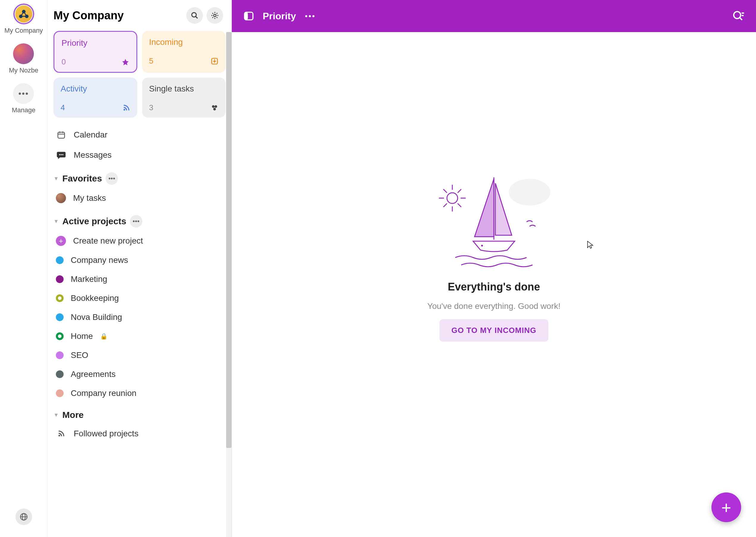 The image size is (756, 537). What do you see at coordinates (140, 220) in the screenshot?
I see `section-active-projects: ▼ Active projects •••` at bounding box center [140, 220].